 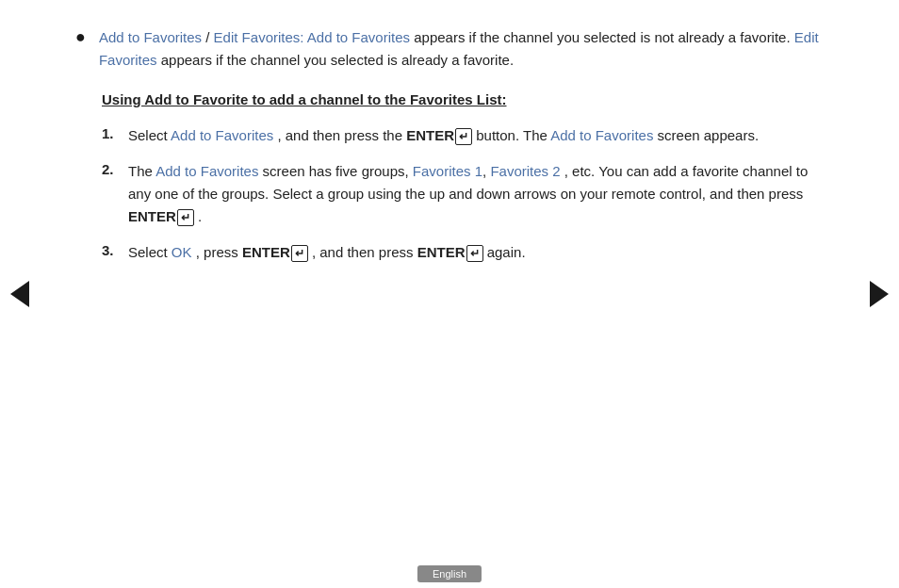 What do you see at coordinates (463, 136) in the screenshot?
I see `step-1: 1. Select Add to Favorites , and then pr…` at bounding box center [463, 136].